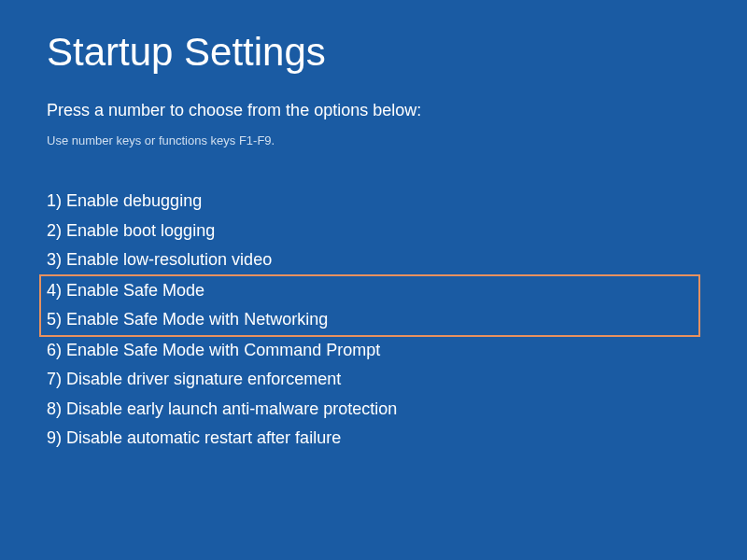 The image size is (747, 560). Describe the element at coordinates (197, 319) in the screenshot. I see `option-label: Enable Safe Mode with Networking` at that location.